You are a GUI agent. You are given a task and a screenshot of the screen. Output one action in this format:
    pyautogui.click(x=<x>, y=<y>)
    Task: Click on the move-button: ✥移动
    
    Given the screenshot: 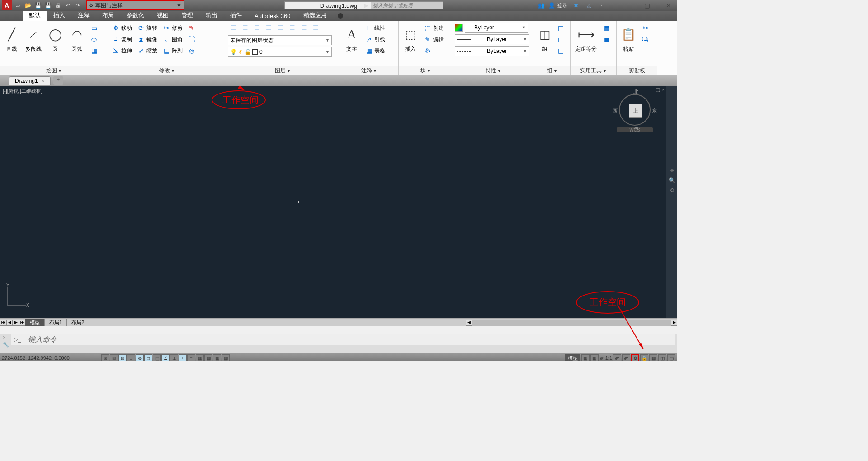 What is the action you would take?
    pyautogui.click(x=122, y=28)
    